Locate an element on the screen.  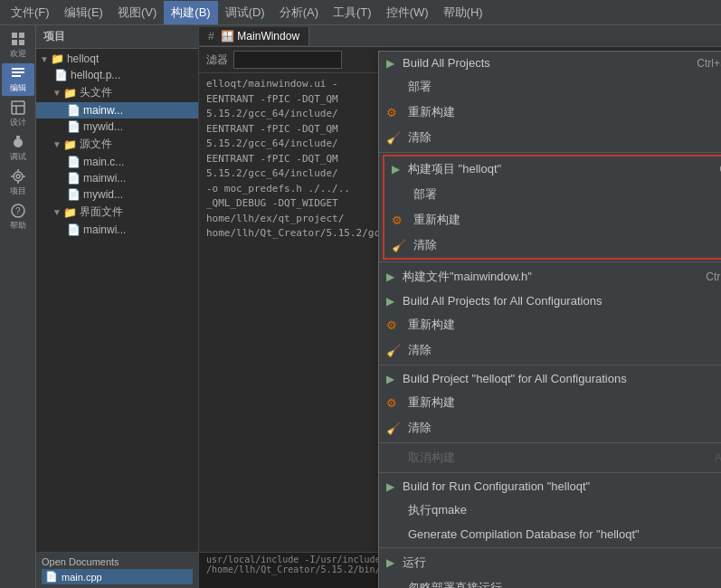
shortcut: Ctrl+B is located at coordinates (702, 169).